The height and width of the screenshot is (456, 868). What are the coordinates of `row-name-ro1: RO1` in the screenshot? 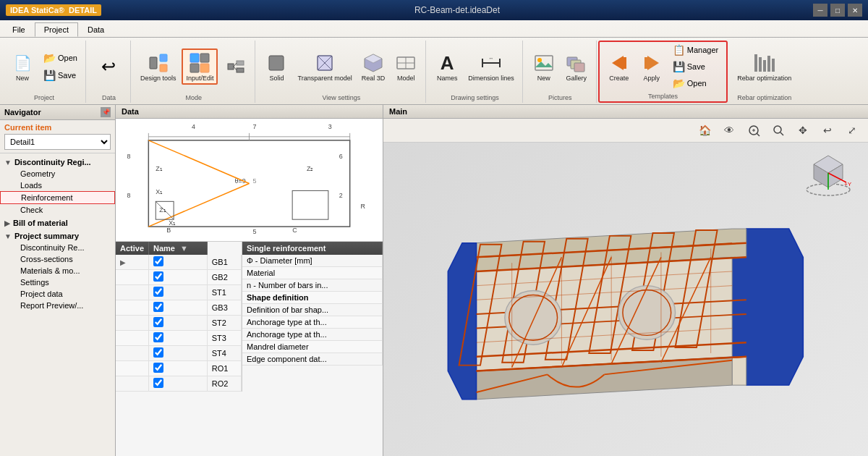 It's located at (224, 369).